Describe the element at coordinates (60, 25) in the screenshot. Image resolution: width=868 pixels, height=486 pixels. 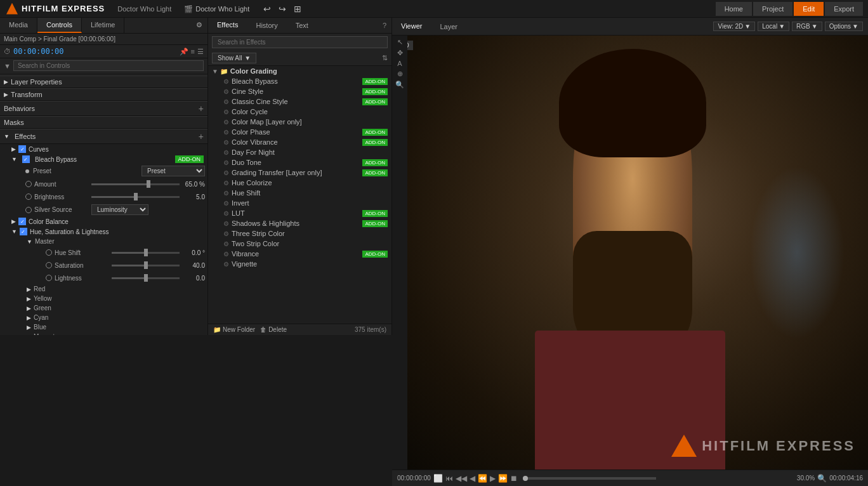
I see `tab-controls: Controls` at that location.